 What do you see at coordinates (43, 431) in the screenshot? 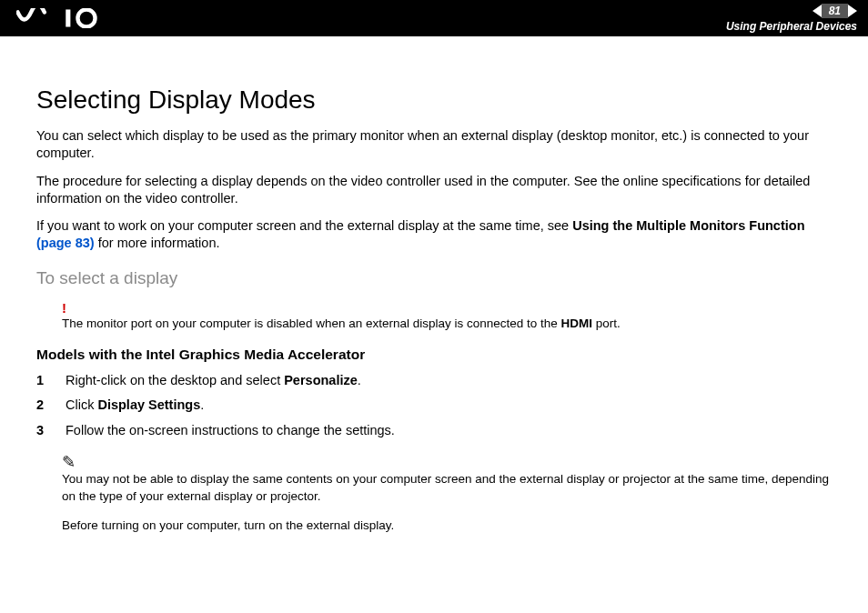
I see `step-num: 3` at bounding box center [43, 431].